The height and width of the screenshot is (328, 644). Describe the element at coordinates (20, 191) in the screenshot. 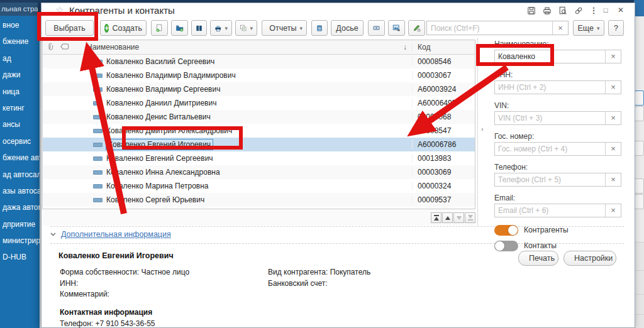

I see `sidebar-item: азы автосало` at that location.